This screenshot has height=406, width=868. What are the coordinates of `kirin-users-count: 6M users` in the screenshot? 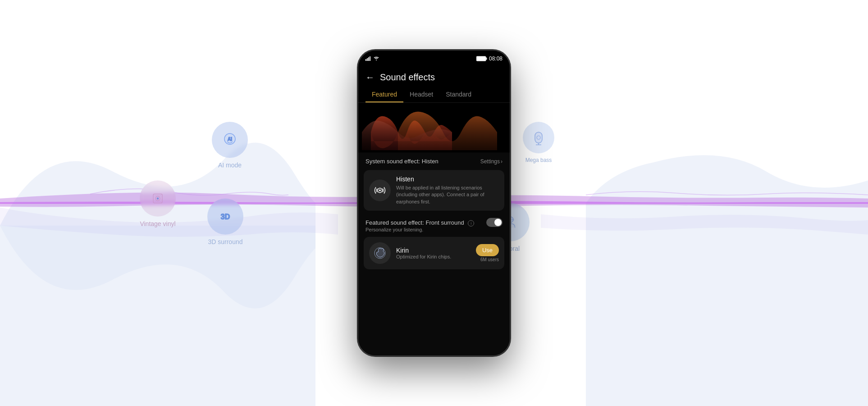 It's located at (489, 260).